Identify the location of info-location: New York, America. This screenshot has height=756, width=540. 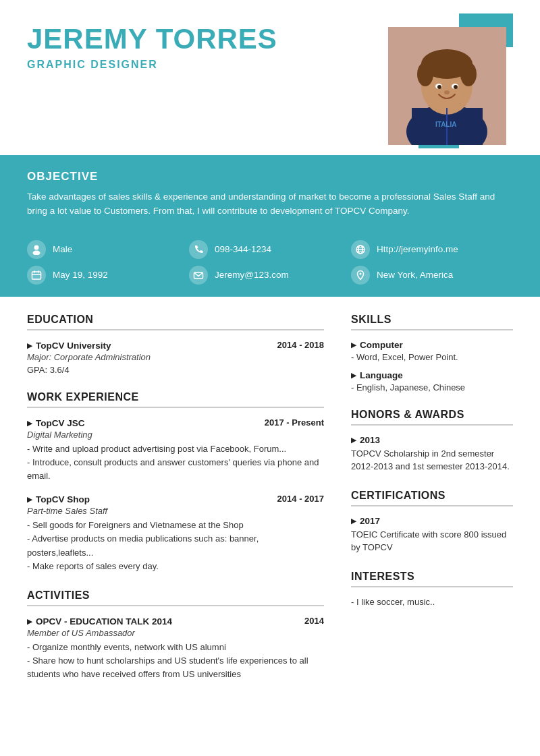
(432, 275).